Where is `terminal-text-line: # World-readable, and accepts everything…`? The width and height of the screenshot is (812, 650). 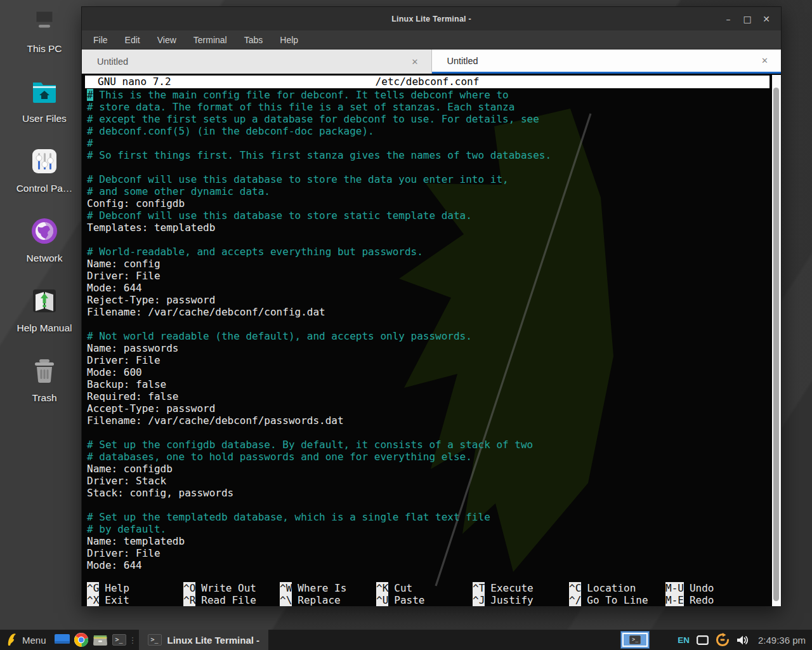 terminal-text-line: # World-readable, and accepts everything… is located at coordinates (428, 251).